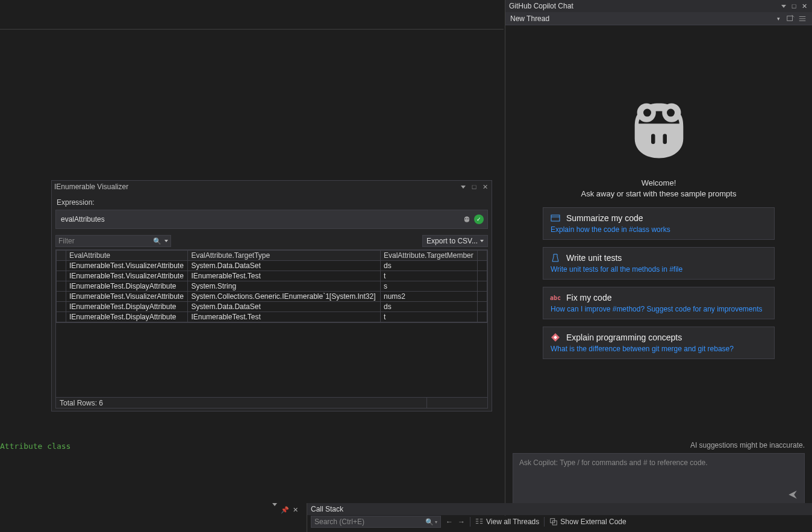 This screenshot has height=532, width=812. Describe the element at coordinates (272, 276) in the screenshot. I see `table-row: IEnumerableTest.VisualizerAttributeIEnum…` at that location.